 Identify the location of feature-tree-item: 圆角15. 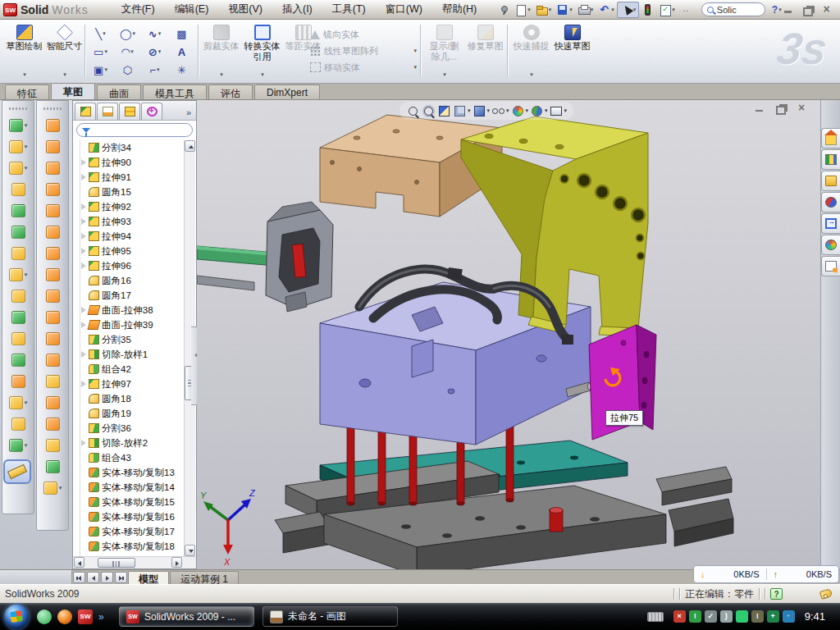
(135, 192).